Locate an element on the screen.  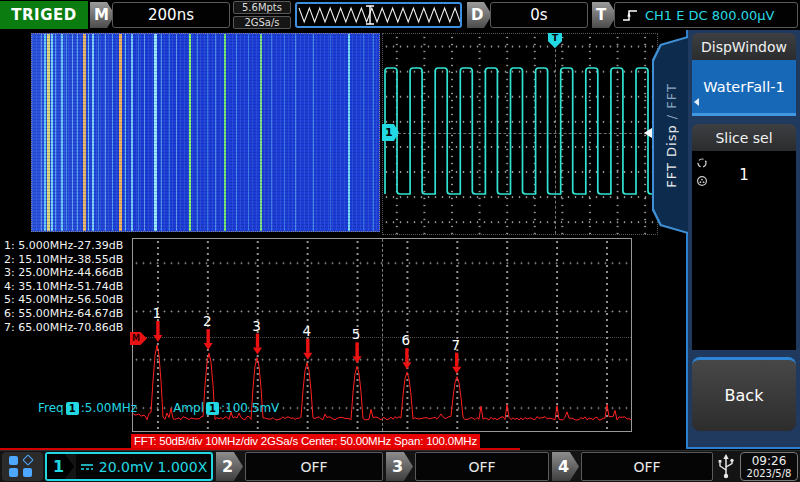
peak-list-item: 7: 65.00MHz-70.86dB is located at coordinates (68, 328).